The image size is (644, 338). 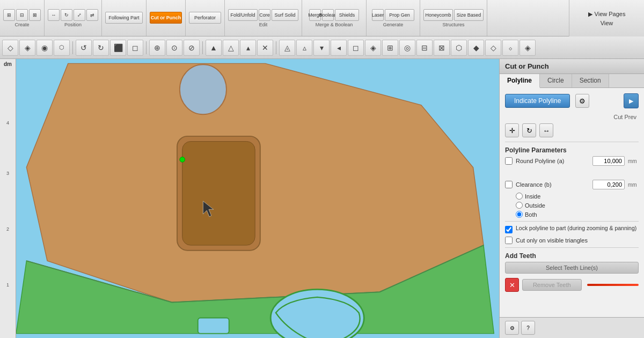 I want to click on icon-tool-13: △, so click(x=231, y=48).